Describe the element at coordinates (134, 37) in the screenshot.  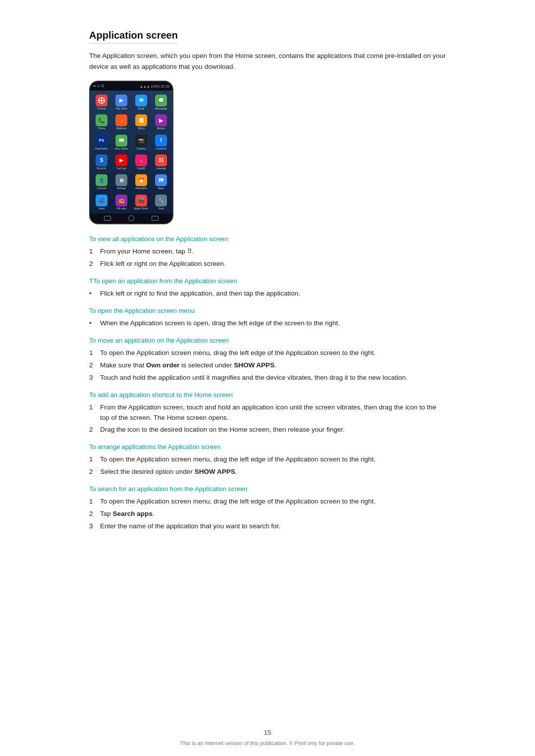
I see `page-title: Application screen` at that location.